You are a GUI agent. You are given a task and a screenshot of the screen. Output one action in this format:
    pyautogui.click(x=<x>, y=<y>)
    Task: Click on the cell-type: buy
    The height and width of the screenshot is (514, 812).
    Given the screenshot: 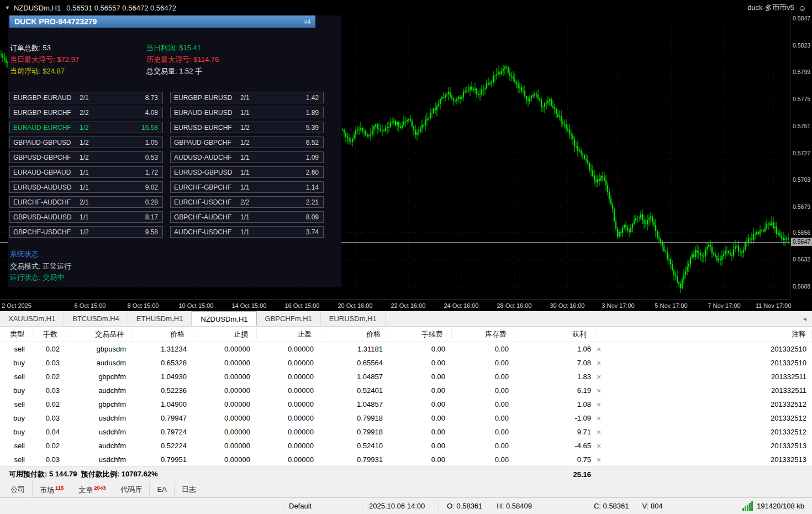 What is the action you would take?
    pyautogui.click(x=17, y=390)
    